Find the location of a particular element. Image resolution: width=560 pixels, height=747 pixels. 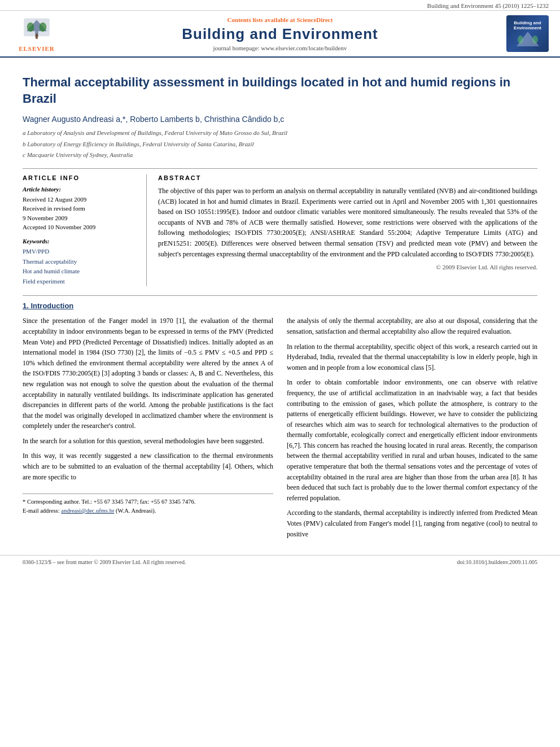

journal-logo-icon is located at coordinates (528, 39).